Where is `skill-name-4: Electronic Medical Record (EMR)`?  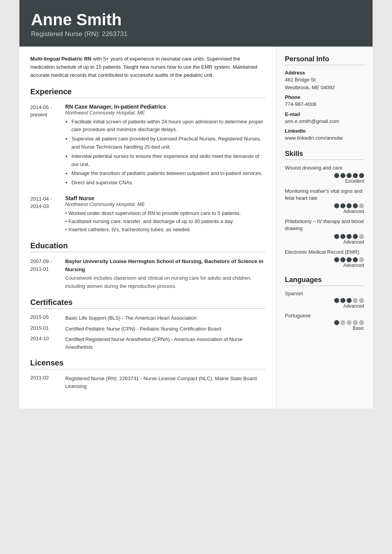
skill-name-4: Electronic Medical Record (EMR) is located at coordinates (324, 252).